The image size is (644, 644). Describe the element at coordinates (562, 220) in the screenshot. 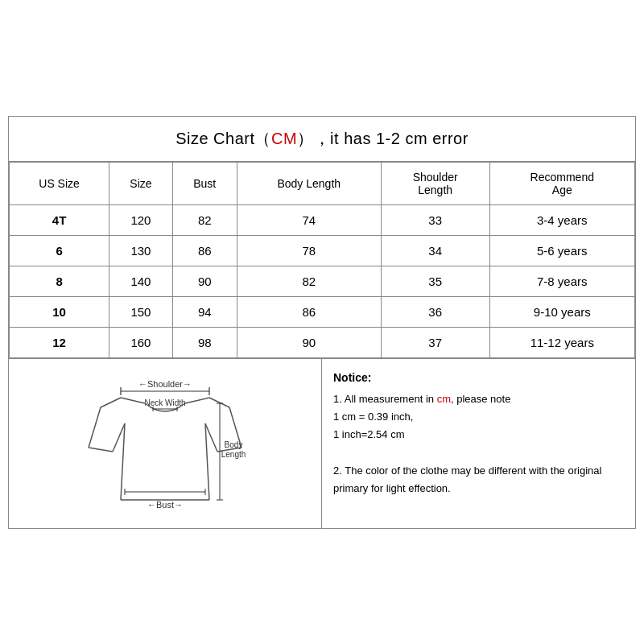

I see `cell-recommend_age: 3-4 years` at that location.